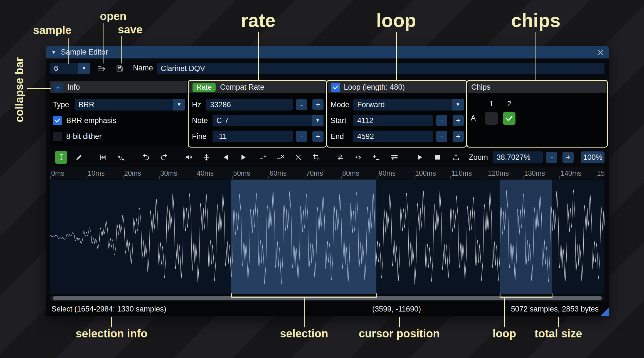 The height and width of the screenshot is (358, 644). What do you see at coordinates (112, 322) in the screenshot?
I see `annotation-line-selection-info` at bounding box center [112, 322].